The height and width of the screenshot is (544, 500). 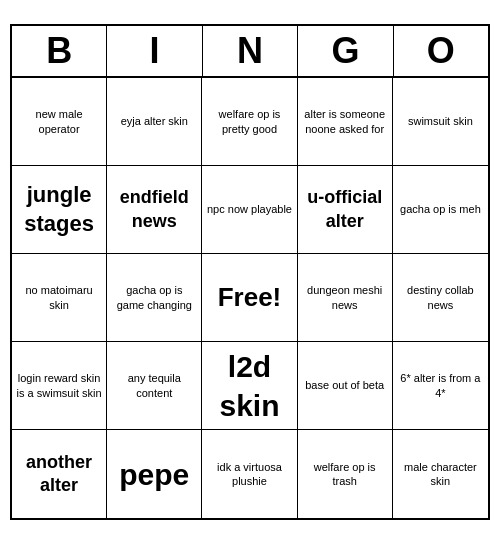 What do you see at coordinates (441, 51) in the screenshot?
I see `header-o: O` at bounding box center [441, 51].